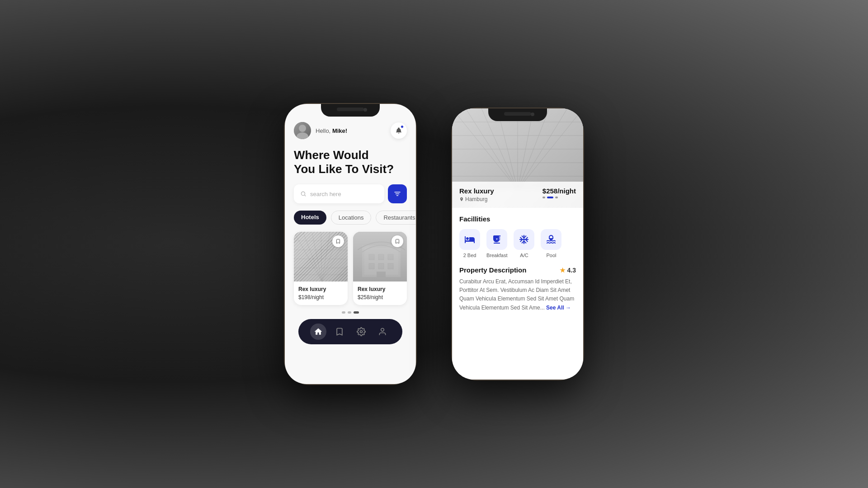 This screenshot has width=868, height=488. Describe the element at coordinates (350, 244) in the screenshot. I see `phone1-screen: Hello, Mike! Where Would You Like To Vis…` at that location.